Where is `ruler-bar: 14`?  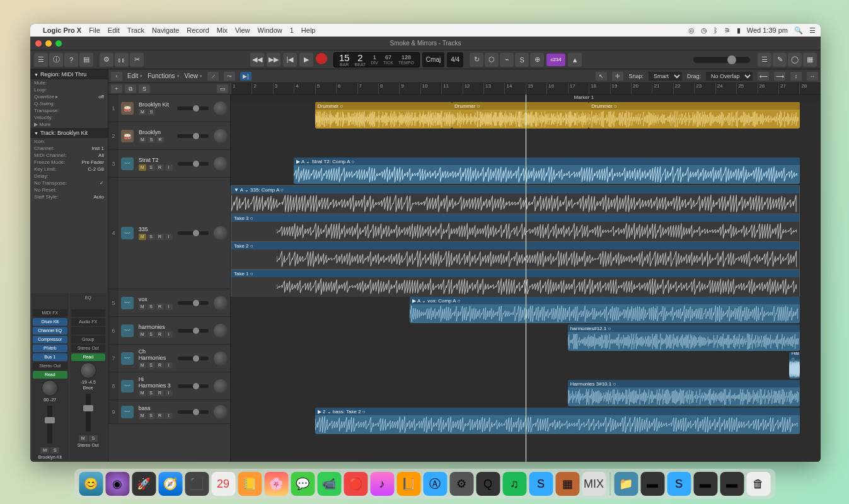
ruler-bar: 14 is located at coordinates (514, 88).